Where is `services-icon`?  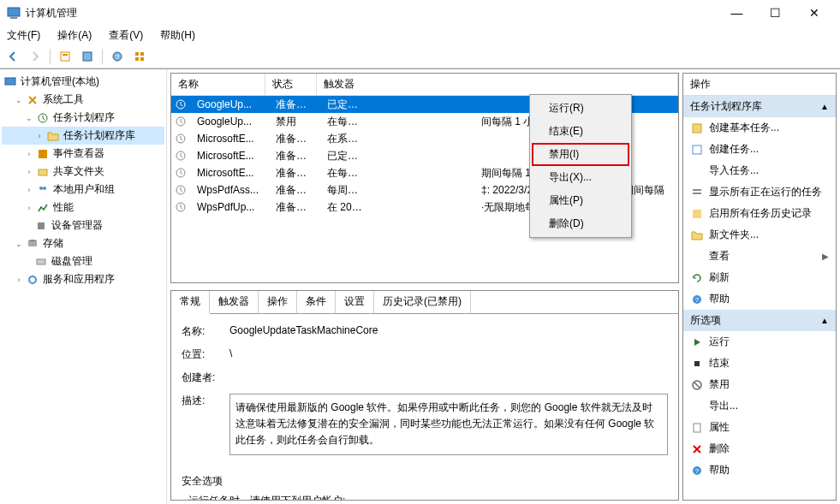 services-icon is located at coordinates (33, 280).